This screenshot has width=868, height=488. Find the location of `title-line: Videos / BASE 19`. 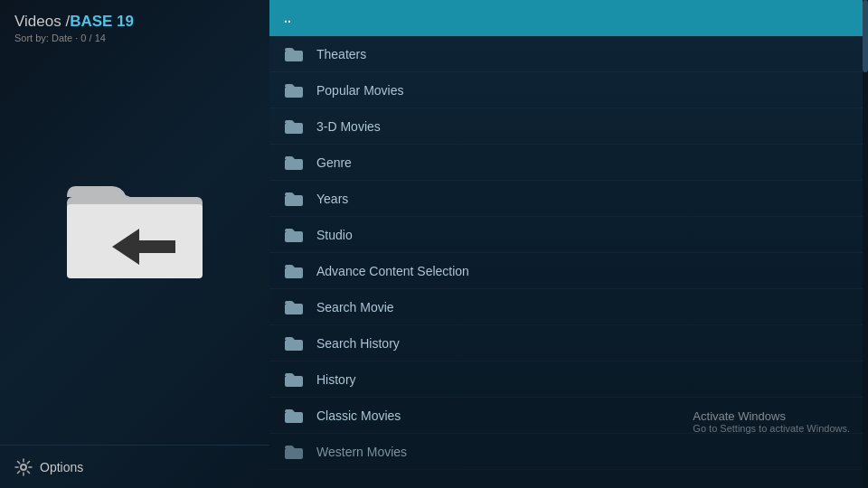

title-line: Videos / BASE 19 is located at coordinates (135, 22).